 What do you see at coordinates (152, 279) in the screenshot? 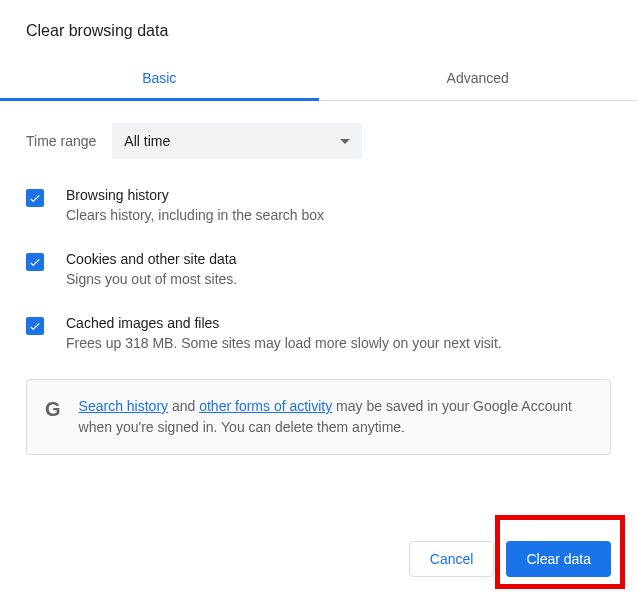
I see `option-desc: Signs you out of most sites.` at bounding box center [152, 279].